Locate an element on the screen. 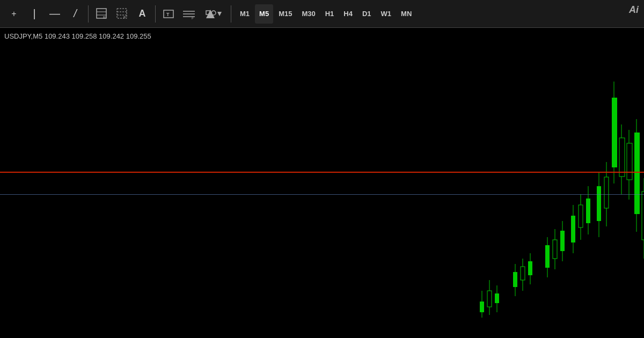 The height and width of the screenshot is (338, 644). svg-text: E is located at coordinates (104, 17).